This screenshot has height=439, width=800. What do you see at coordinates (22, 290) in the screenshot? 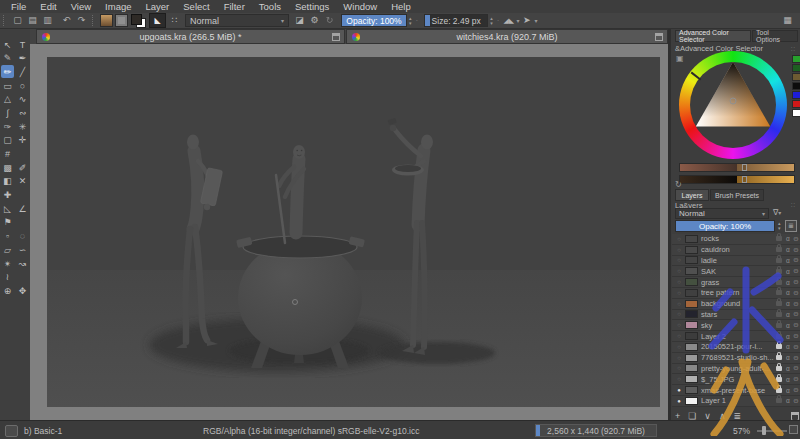
I see `tool-pan: ✥` at bounding box center [22, 290].